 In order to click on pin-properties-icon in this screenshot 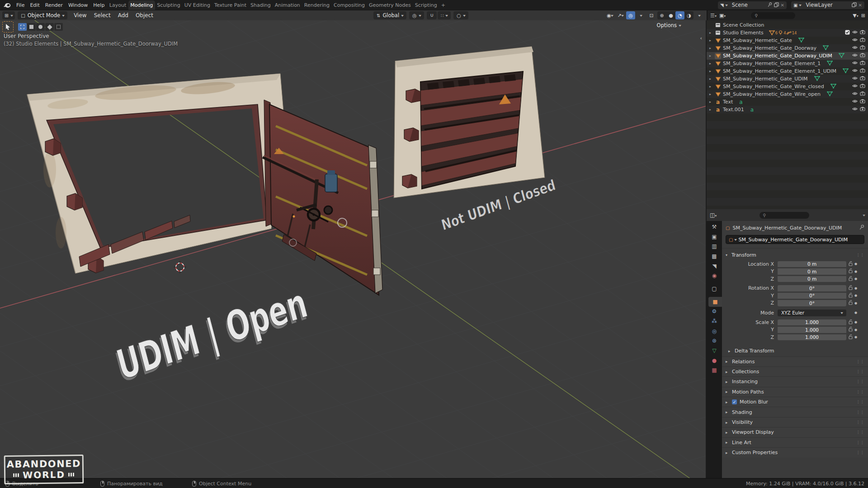, I will do `click(862, 228)`.